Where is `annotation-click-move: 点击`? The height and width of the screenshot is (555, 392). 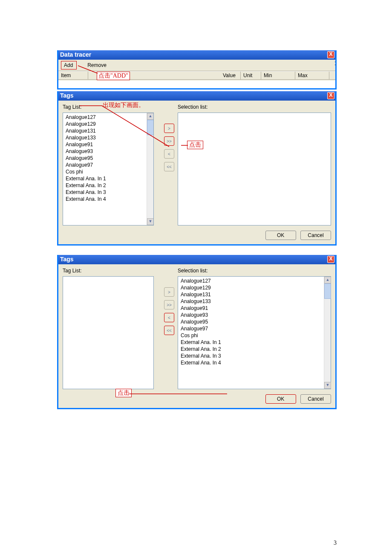 annotation-click-move: 点击 is located at coordinates (195, 145).